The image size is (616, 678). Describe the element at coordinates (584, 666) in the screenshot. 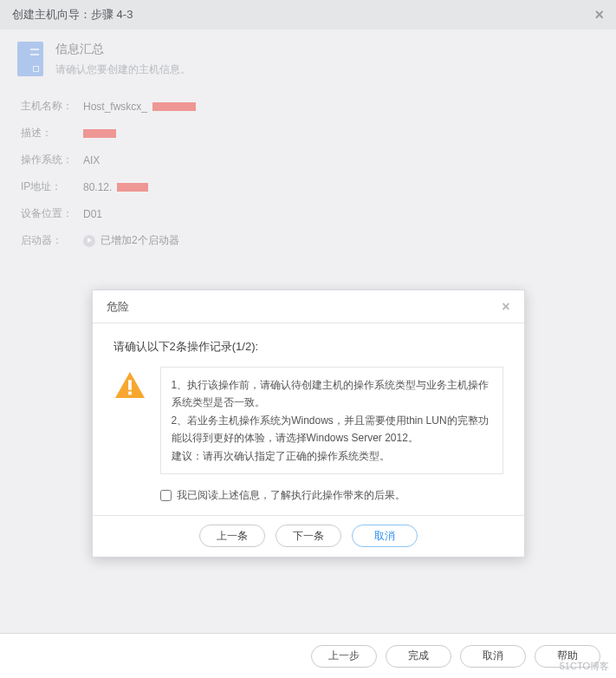

I see `watermark: 51CTO博客` at that location.